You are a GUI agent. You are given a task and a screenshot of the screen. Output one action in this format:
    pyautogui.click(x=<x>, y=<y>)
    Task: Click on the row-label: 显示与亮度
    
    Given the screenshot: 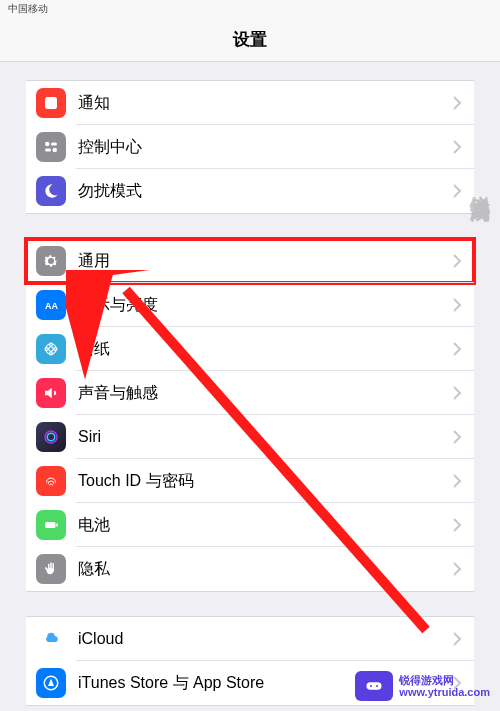 What is the action you would take?
    pyautogui.click(x=266, y=306)
    